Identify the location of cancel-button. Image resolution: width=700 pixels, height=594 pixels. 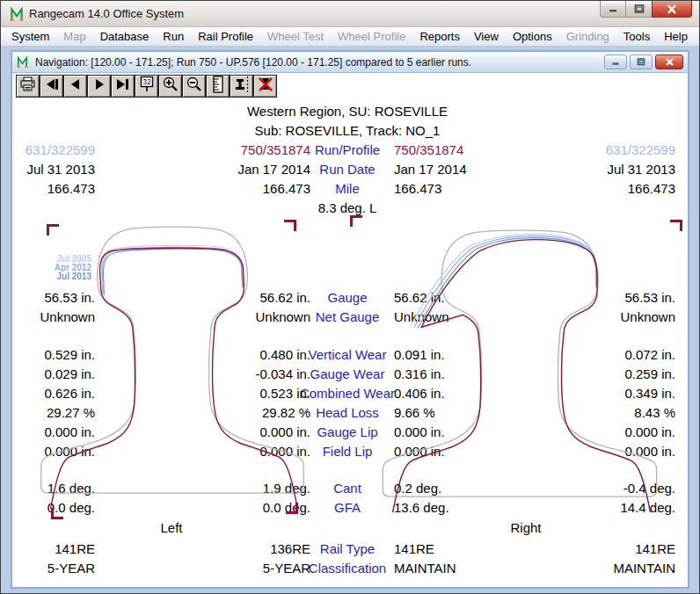
(266, 86).